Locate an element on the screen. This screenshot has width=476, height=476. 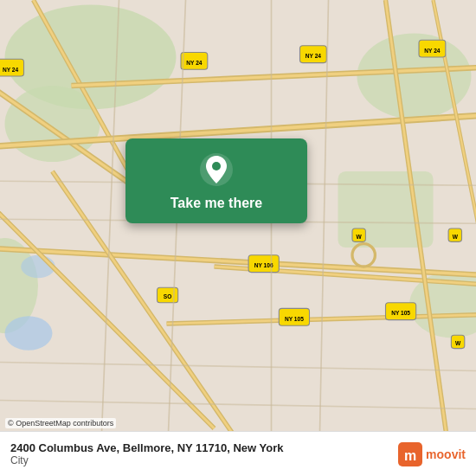
address-line2: City is located at coordinates (204, 460).